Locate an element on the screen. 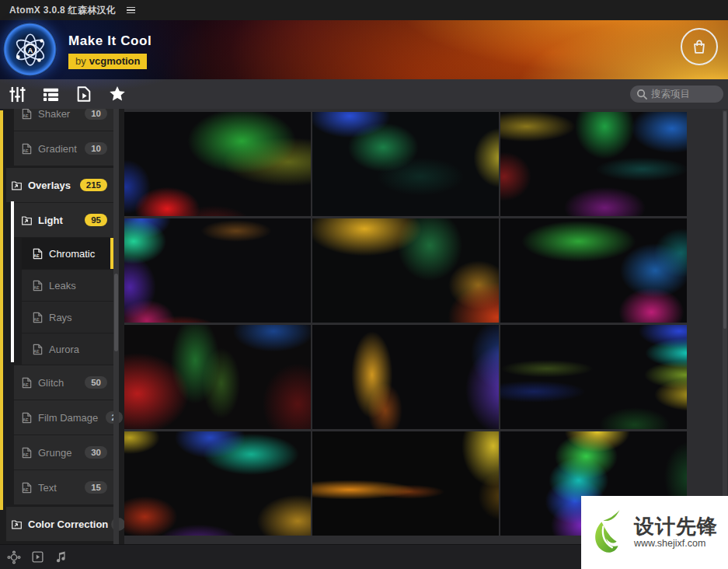 This screenshot has height=569, width=728. favorites-star-icon is located at coordinates (117, 94).